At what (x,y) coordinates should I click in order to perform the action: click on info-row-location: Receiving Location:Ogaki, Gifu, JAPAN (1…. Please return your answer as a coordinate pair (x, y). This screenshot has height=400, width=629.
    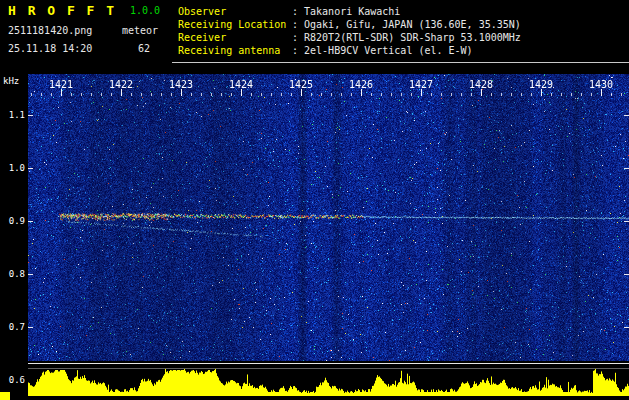
    Looking at the image, I should click on (350, 24).